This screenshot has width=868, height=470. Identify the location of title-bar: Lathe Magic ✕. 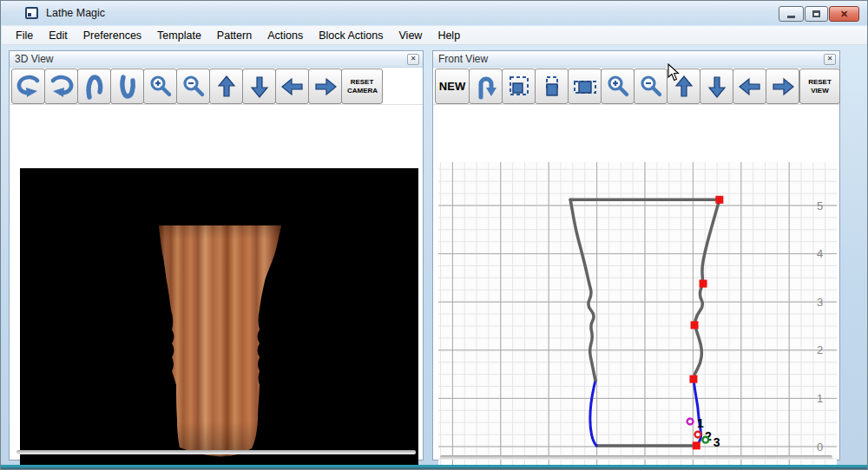
(434, 13).